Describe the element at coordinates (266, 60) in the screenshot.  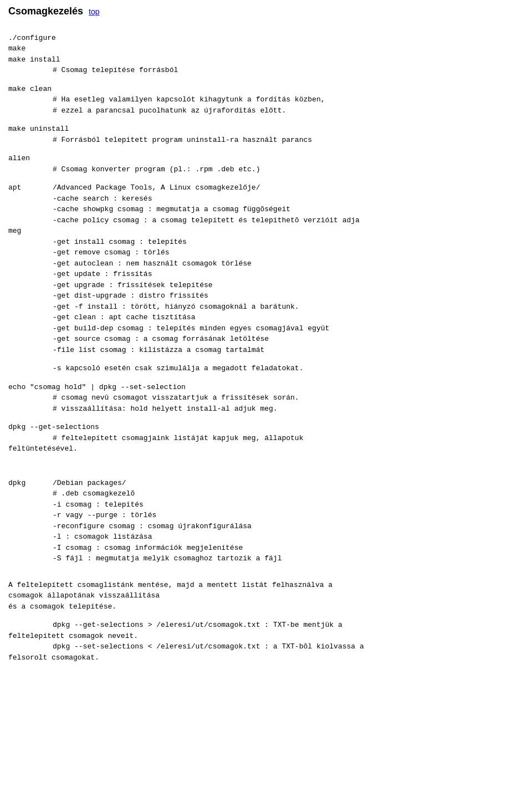
I see `content-line: make install` at that location.